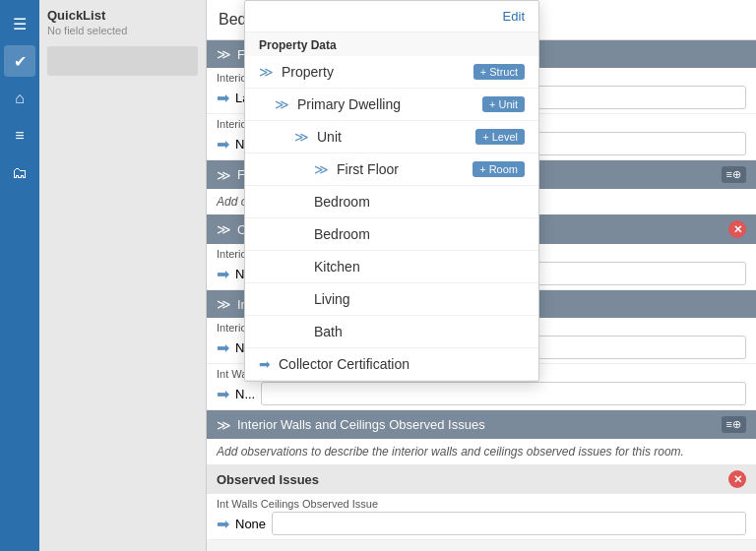 This screenshot has height=551, width=756. I want to click on field-row-bottom: Int Walls Ceilings Observed Issue ➡ None, so click(481, 518).